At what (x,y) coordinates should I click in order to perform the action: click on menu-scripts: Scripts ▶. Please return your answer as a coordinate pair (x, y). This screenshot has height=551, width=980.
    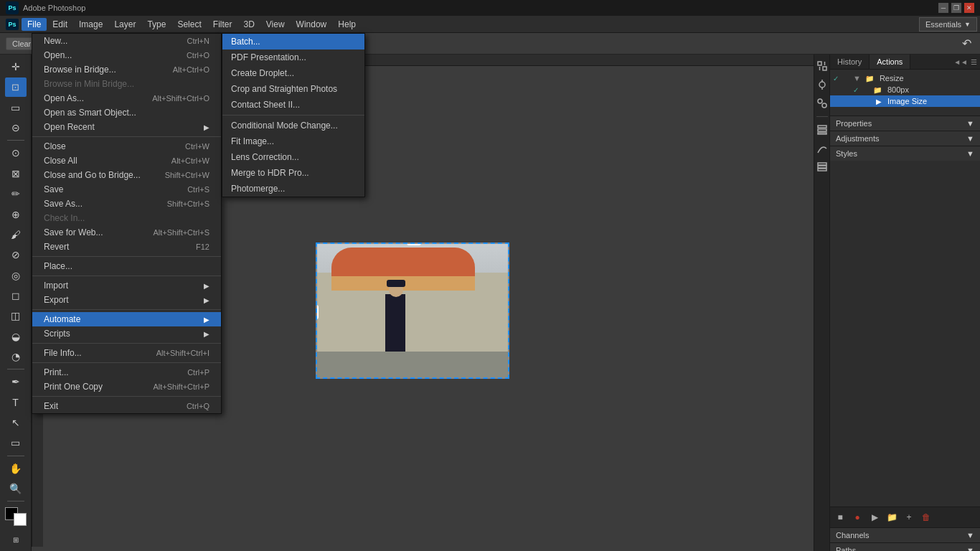
    Looking at the image, I should click on (126, 334).